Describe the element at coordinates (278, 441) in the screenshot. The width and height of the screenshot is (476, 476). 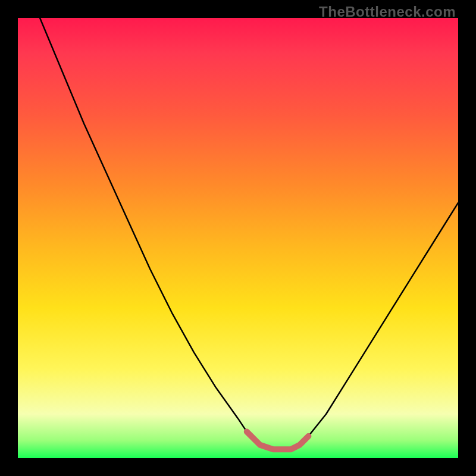
I see `flat-minimum-highlight` at that location.